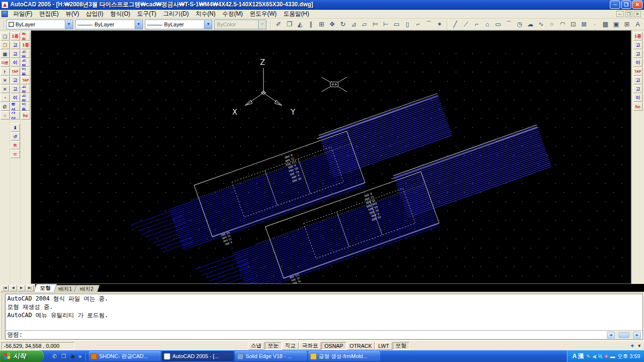 The width and height of the screenshot is (644, 362). I want to click on tab-nav-0-icon: |◀, so click(5, 288).